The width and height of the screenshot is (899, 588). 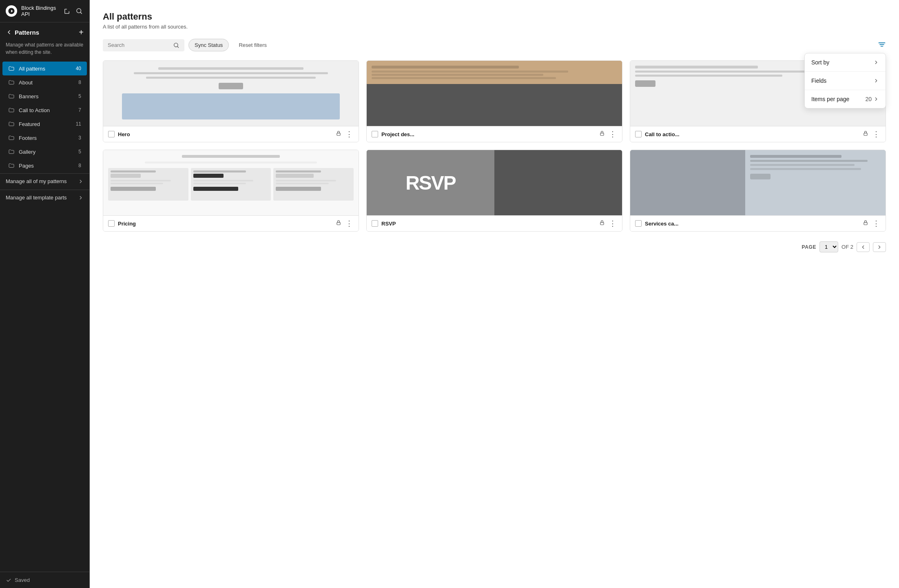 What do you see at coordinates (81, 32) in the screenshot?
I see `add-pattern-button: +` at bounding box center [81, 32].